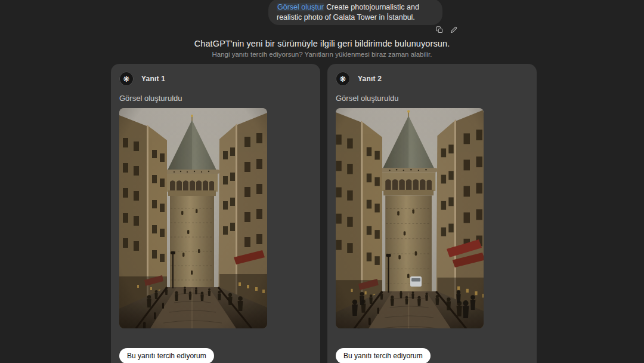 This screenshot has height=363, width=644. What do you see at coordinates (301, 7) in the screenshot?
I see `image-tool-link: Görsel oluştur` at bounding box center [301, 7].